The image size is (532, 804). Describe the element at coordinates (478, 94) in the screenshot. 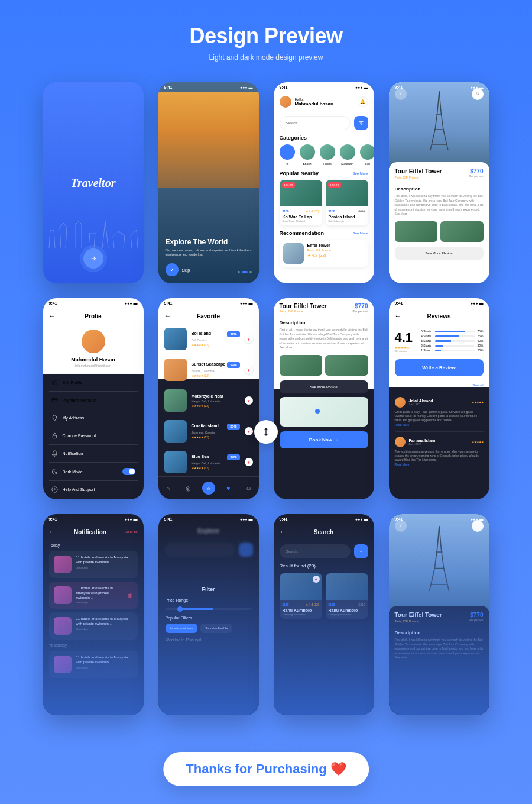

I see `favorite-button: ♡` at that location.